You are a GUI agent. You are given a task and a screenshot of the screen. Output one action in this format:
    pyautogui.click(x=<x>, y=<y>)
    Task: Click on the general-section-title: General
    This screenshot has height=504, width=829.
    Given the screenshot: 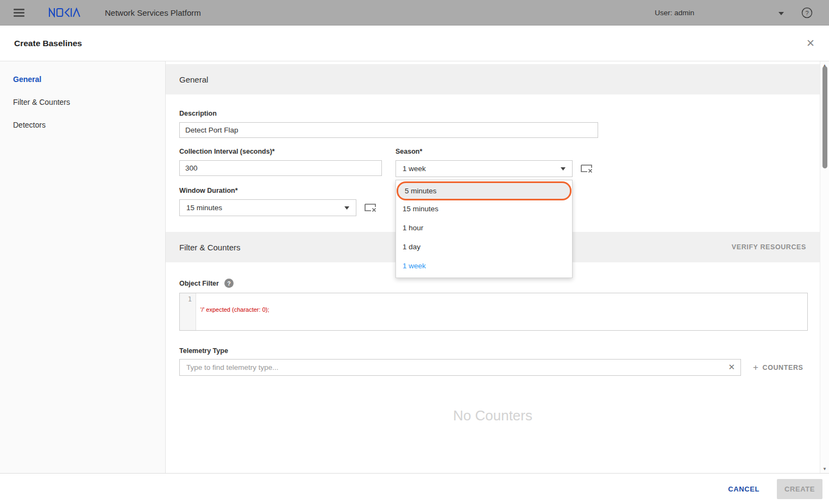 What is the action you would take?
    pyautogui.click(x=193, y=79)
    